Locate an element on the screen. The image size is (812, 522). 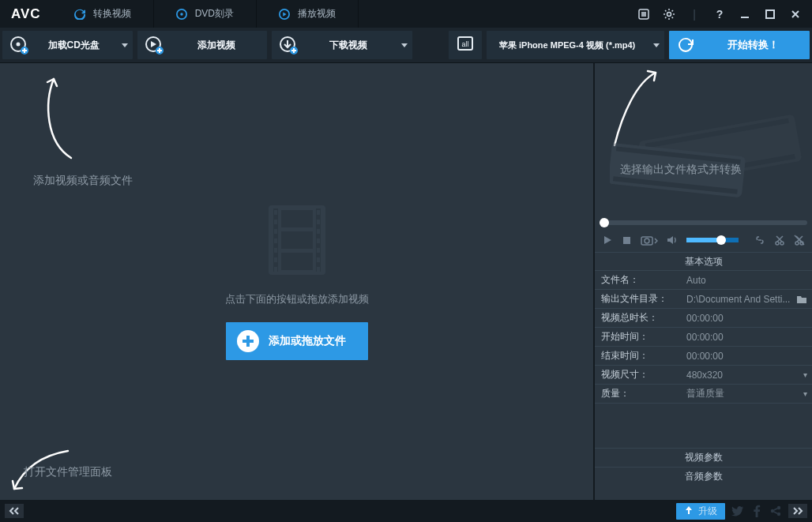
cut-icon is located at coordinates (780, 240).